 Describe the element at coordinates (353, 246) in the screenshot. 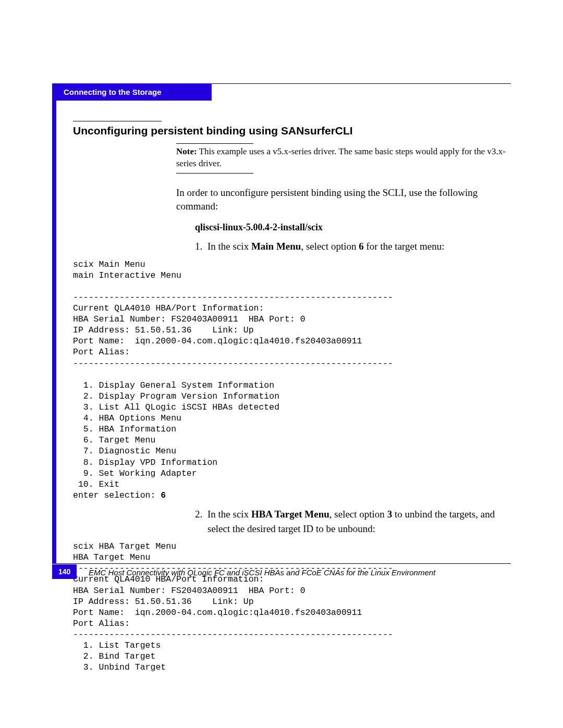

I see `step-1: 1. In the scix Main Menu, select option …` at that location.